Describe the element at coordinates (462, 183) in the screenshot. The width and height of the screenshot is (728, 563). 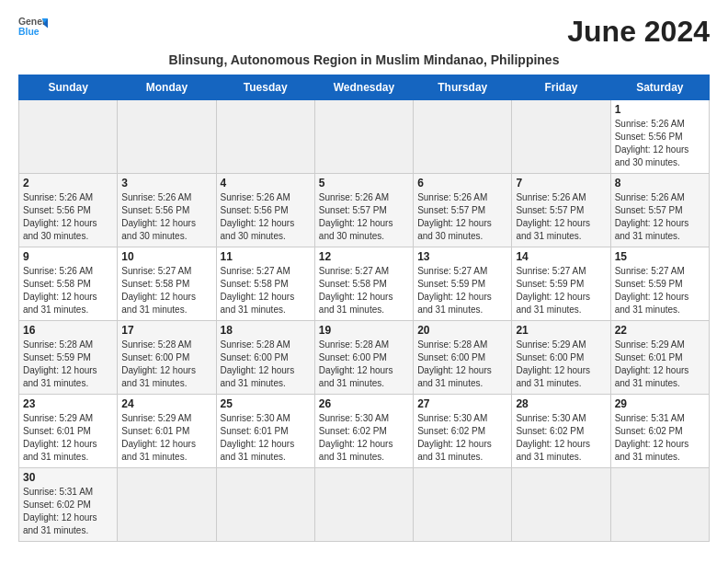
I see `day-number: 6` at that location.